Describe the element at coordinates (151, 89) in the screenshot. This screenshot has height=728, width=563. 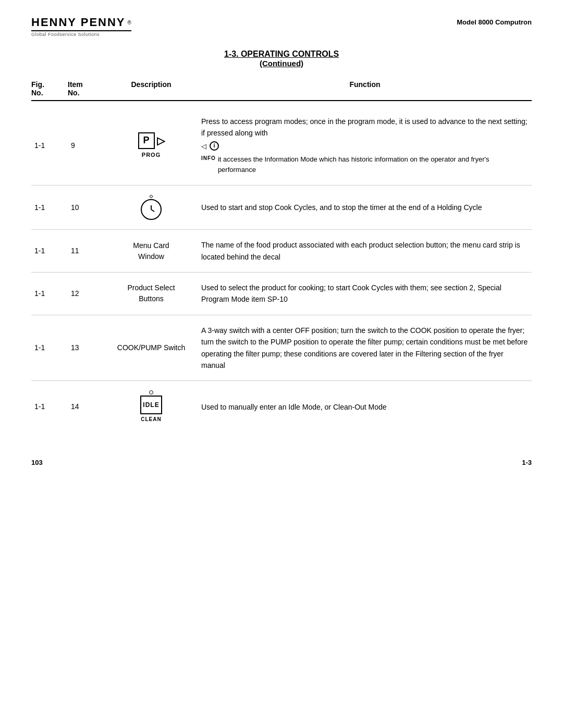
I see `col-header-desc: Description` at that location.